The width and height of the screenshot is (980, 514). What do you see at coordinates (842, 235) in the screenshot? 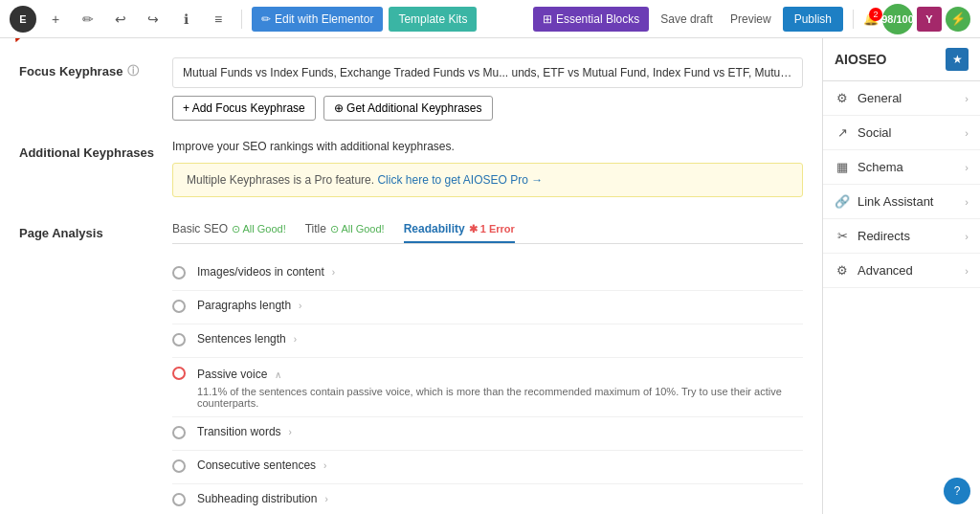
I see `redirects-icon: ✂` at bounding box center [842, 235].